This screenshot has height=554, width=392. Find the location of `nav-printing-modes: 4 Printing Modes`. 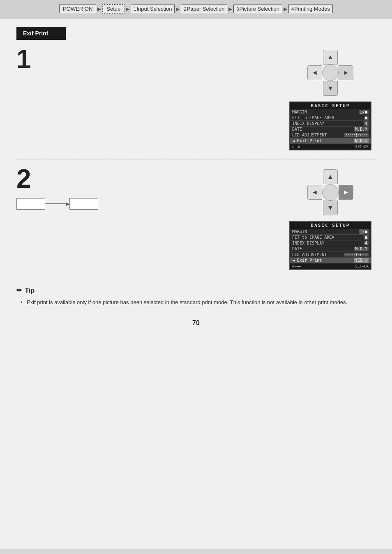

nav-printing-modes: 4 Printing Modes is located at coordinates (311, 9).